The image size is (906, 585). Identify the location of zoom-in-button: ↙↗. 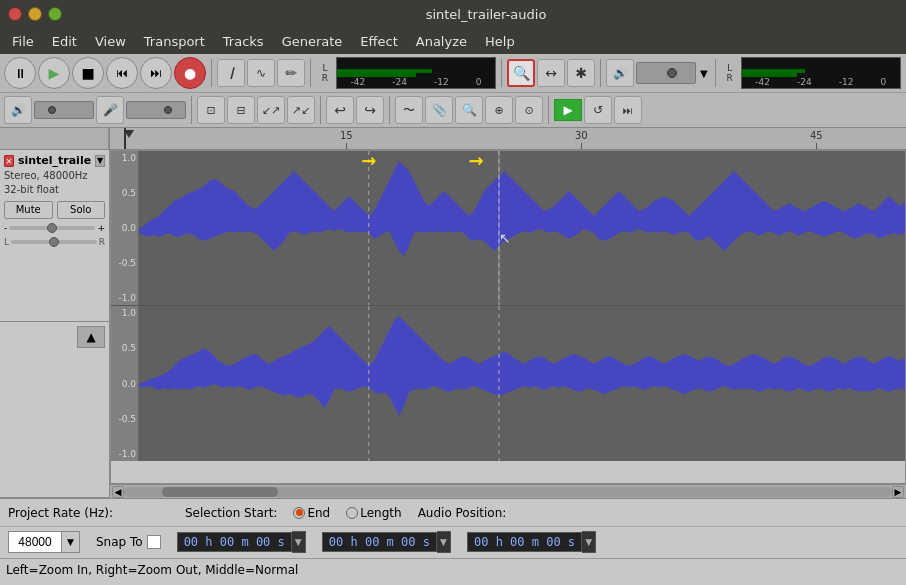
(271, 110).